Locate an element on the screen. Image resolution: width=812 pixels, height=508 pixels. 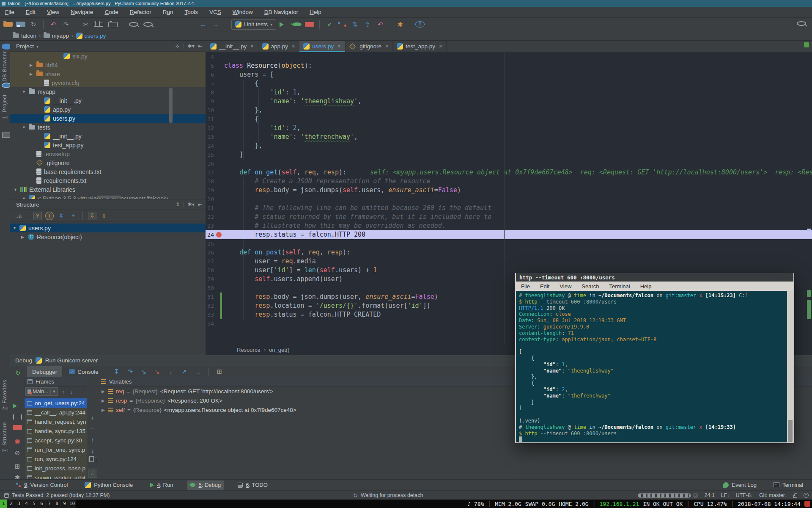
menu-help: Help is located at coordinates (315, 12).